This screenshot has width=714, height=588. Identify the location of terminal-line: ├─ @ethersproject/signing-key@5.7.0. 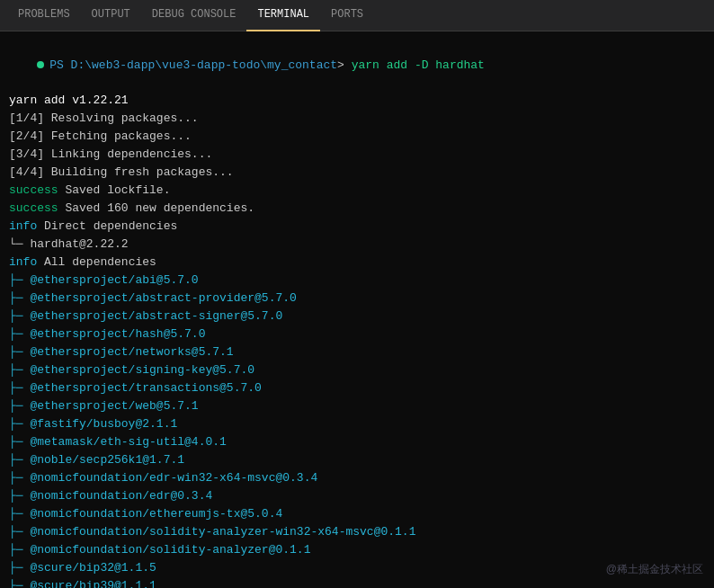
(357, 370).